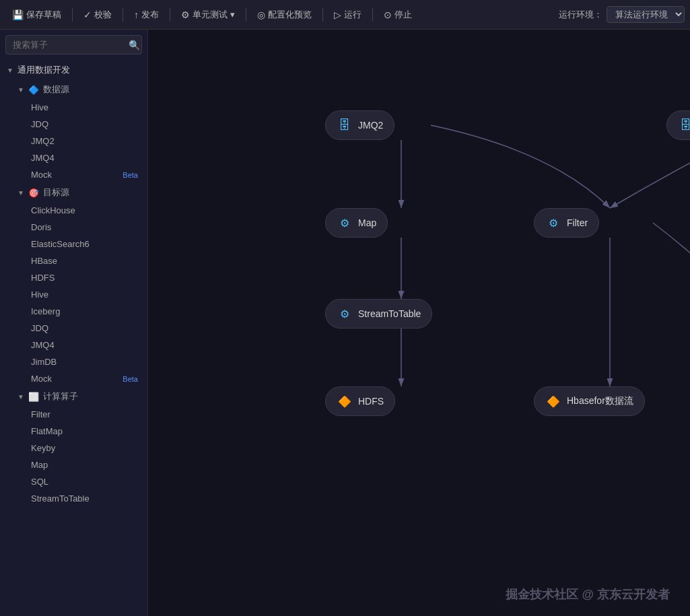  I want to click on target-source-header: ▼ 🎯 目标源, so click(79, 193).